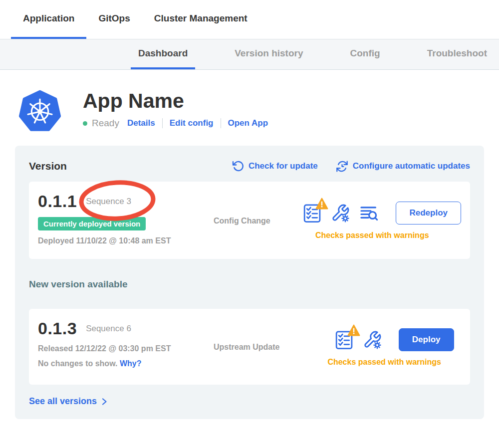  I want to click on current-version-actions: Redeploy Checks passed with warnings, so click(382, 221).